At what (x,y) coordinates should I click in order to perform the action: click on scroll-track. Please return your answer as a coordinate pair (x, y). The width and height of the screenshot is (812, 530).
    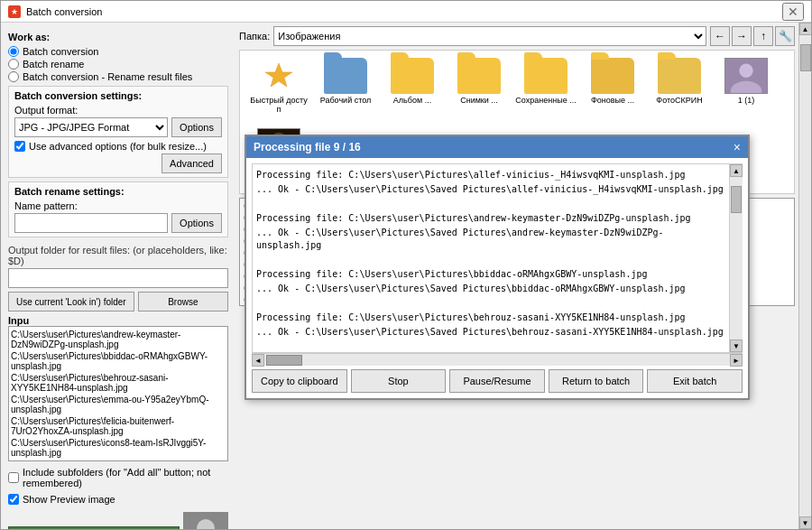
    Looking at the image, I should click on (736, 258).